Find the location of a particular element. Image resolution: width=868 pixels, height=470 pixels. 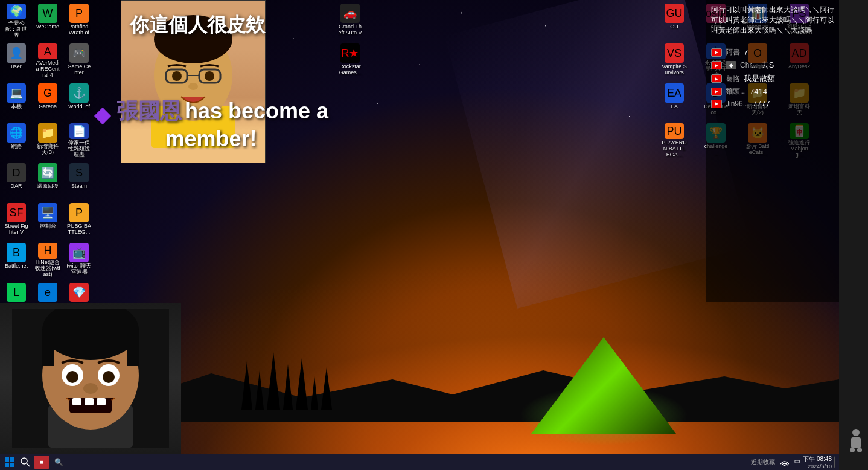

icon-img: P is located at coordinates (79, 213).